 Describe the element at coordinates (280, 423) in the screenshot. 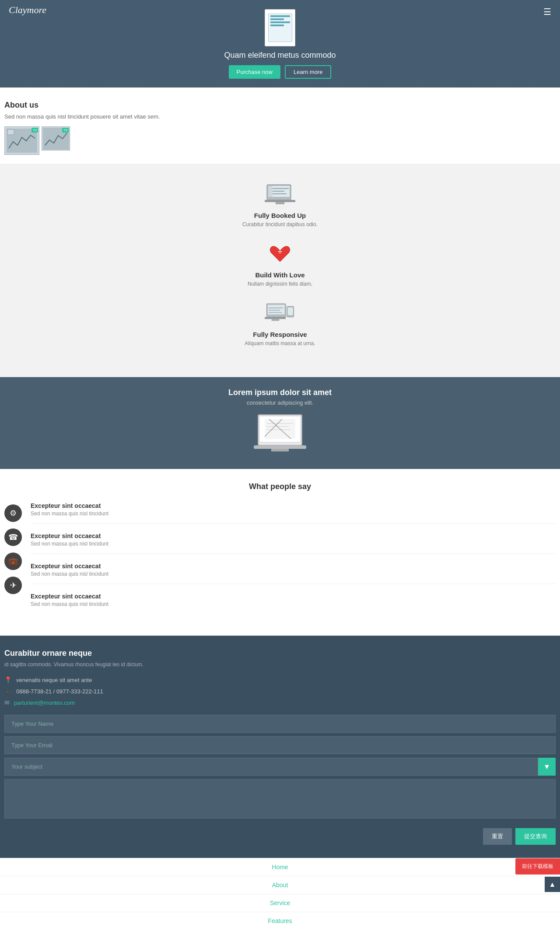

I see `banner-section: Lorem ipsum dolor sit amet consectetur a…` at that location.